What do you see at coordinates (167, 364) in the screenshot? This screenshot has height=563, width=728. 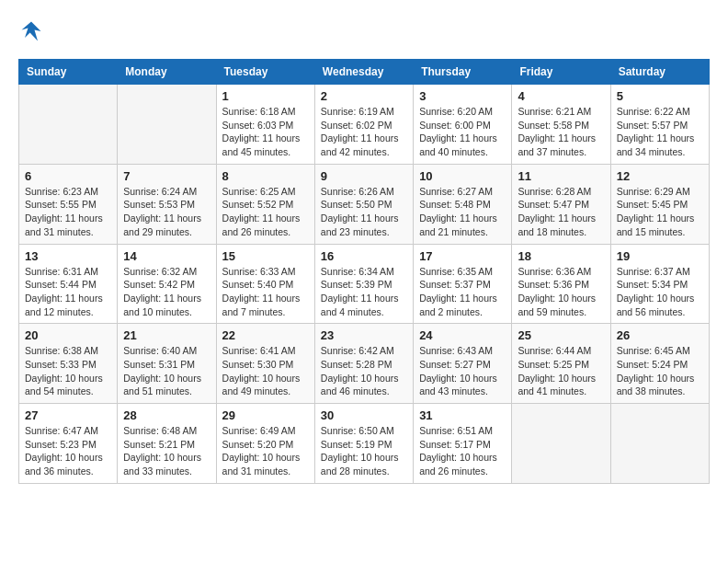 I see `day-cell-21: 21Sunrise: 6:40 AMSunset: 5:31 PMDayligh…` at bounding box center [167, 364].